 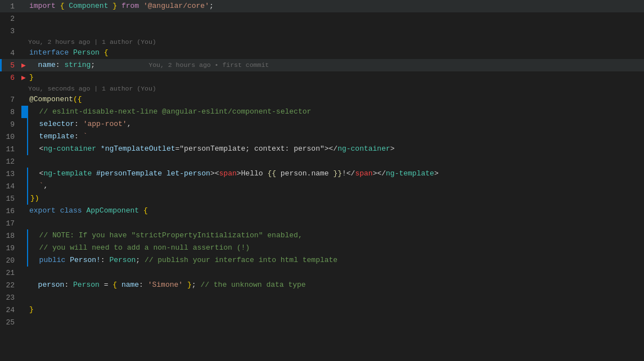 What do you see at coordinates (322, 186) in the screenshot?
I see `code-line-14: 14 `,` at bounding box center [322, 186].